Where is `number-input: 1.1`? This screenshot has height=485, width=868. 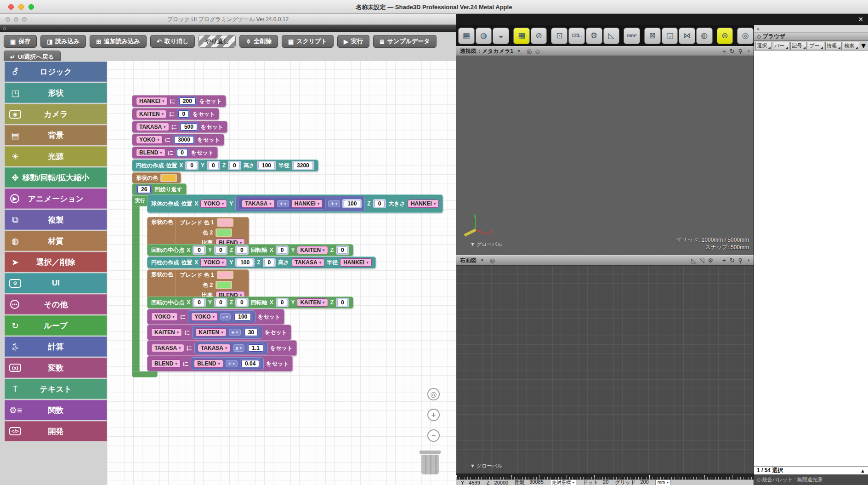
number-input: 1.1 is located at coordinates (255, 348).